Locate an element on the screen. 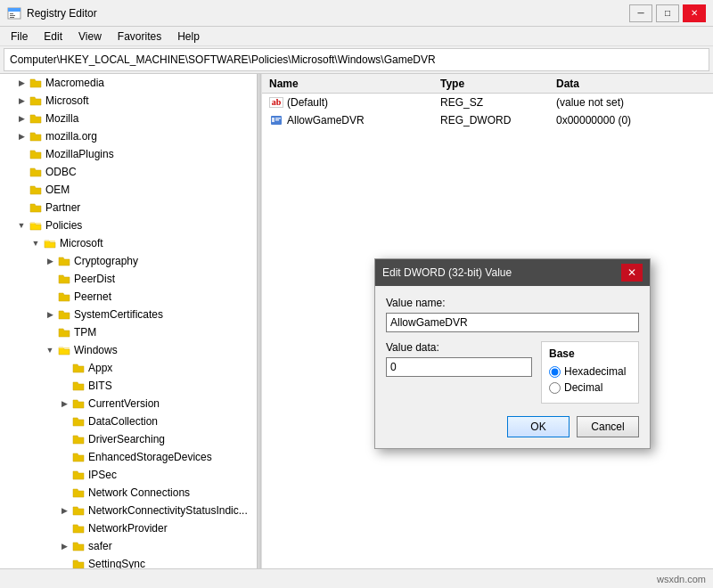 This screenshot has height=588, width=713. folder-icon-macromedia is located at coordinates (36, 83).